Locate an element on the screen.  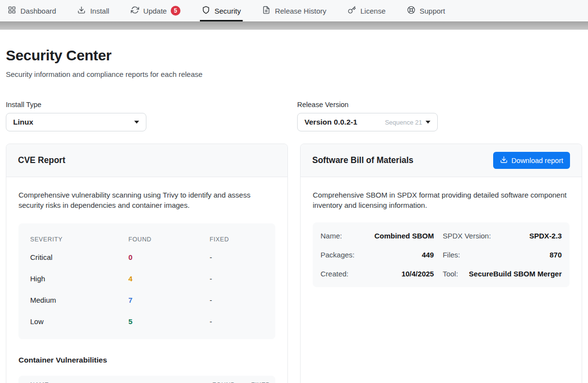
release-version-select: Version 0.0.2-1 Sequence 21 is located at coordinates (368, 122).